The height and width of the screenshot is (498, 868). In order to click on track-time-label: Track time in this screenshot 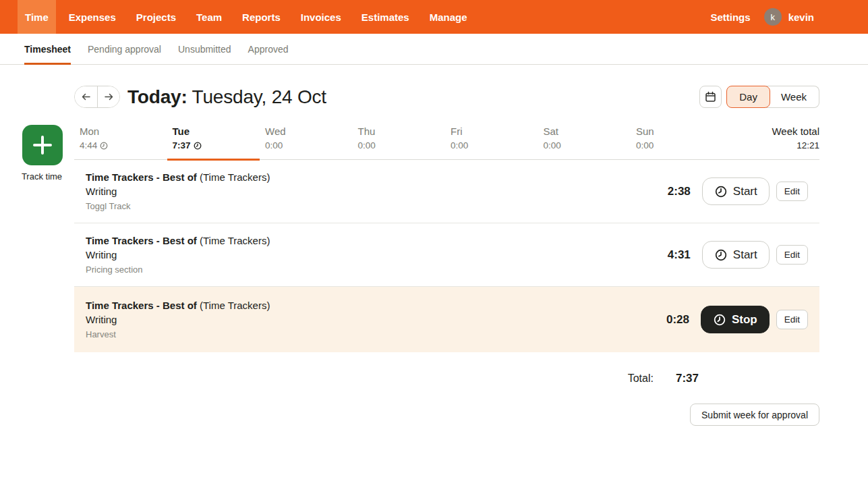, I will do `click(42, 177)`.